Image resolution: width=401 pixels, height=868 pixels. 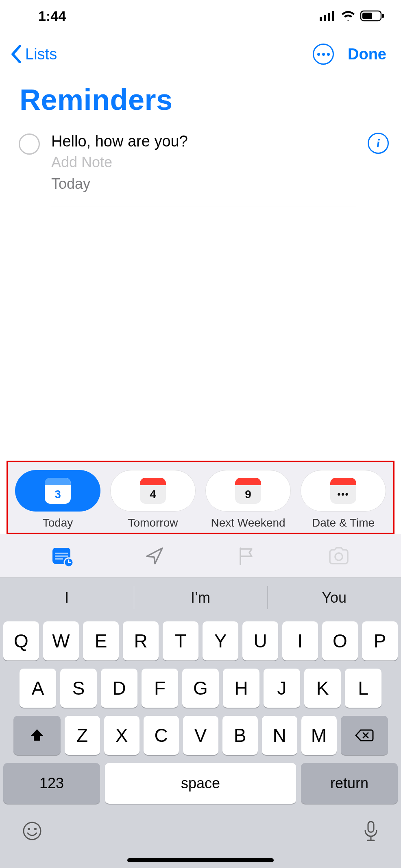 I want to click on info-icon: i, so click(x=378, y=143).